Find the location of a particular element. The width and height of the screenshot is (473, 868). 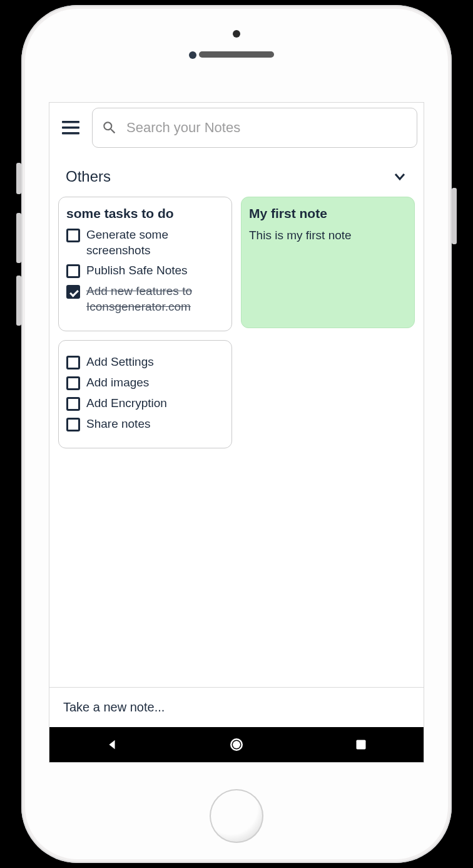

recent-square-icon is located at coordinates (361, 745).